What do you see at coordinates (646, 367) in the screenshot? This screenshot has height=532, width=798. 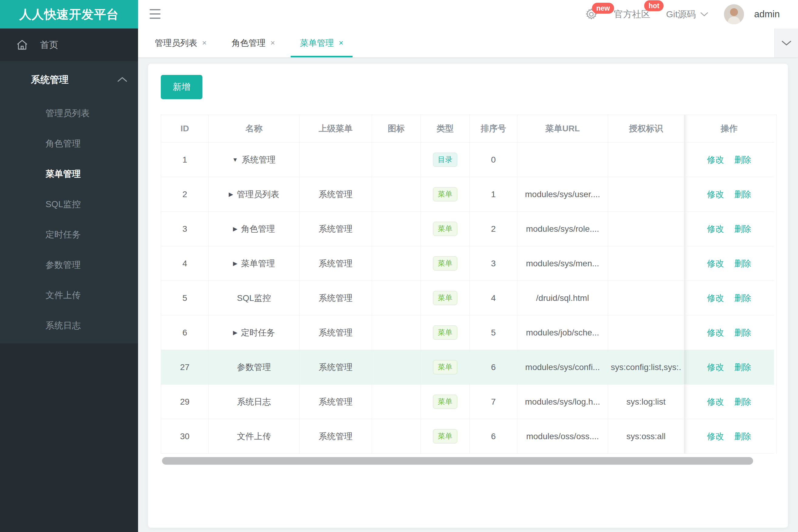 I see `cell-perms: sys:config:list,sys:.` at bounding box center [646, 367].